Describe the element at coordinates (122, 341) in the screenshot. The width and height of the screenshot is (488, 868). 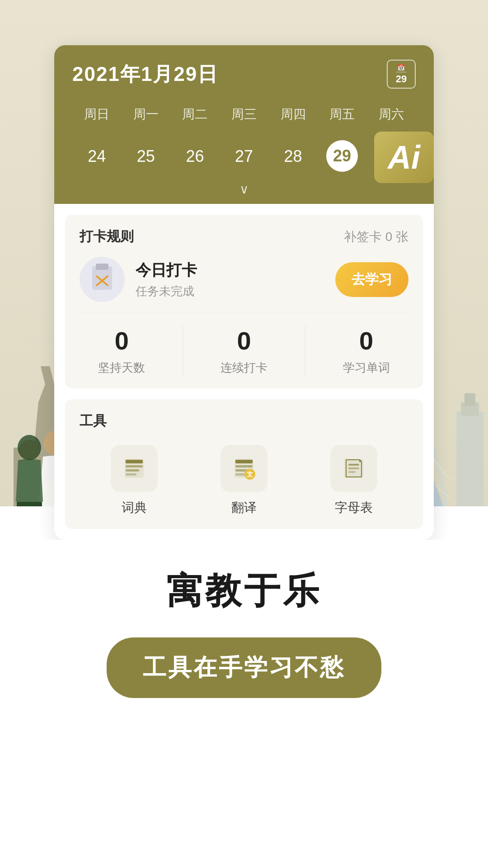
I see `stat-persist-value: 0` at that location.